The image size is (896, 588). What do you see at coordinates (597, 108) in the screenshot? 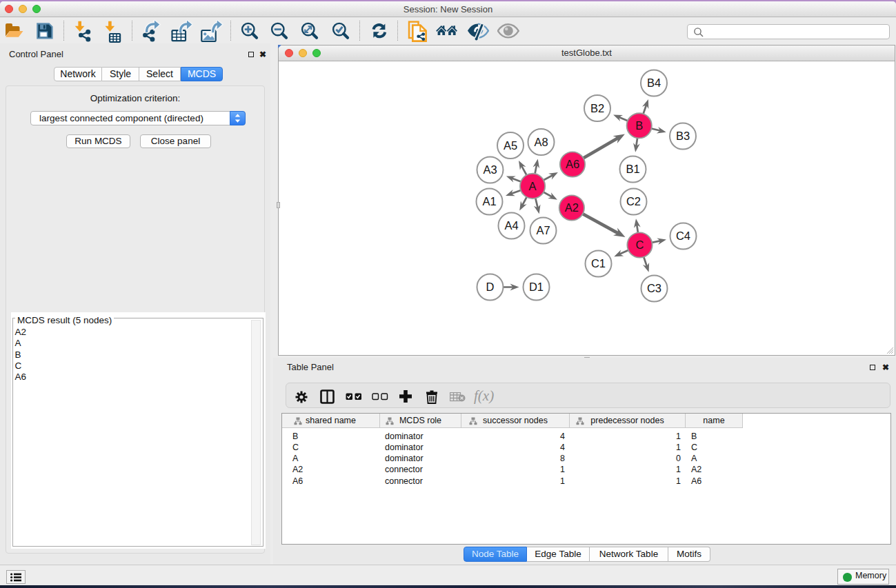
I see `svg-text: B2` at bounding box center [597, 108].